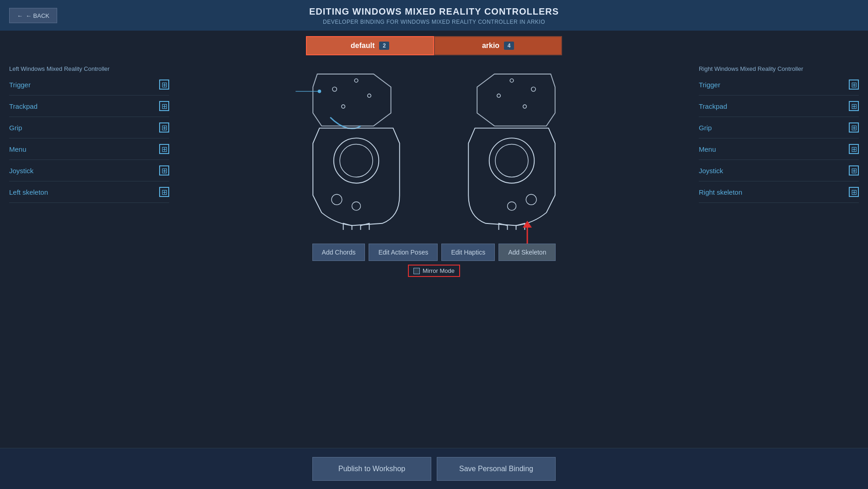 This screenshot has height=489, width=868. I want to click on tab-arkio-badge: 4, so click(509, 46).